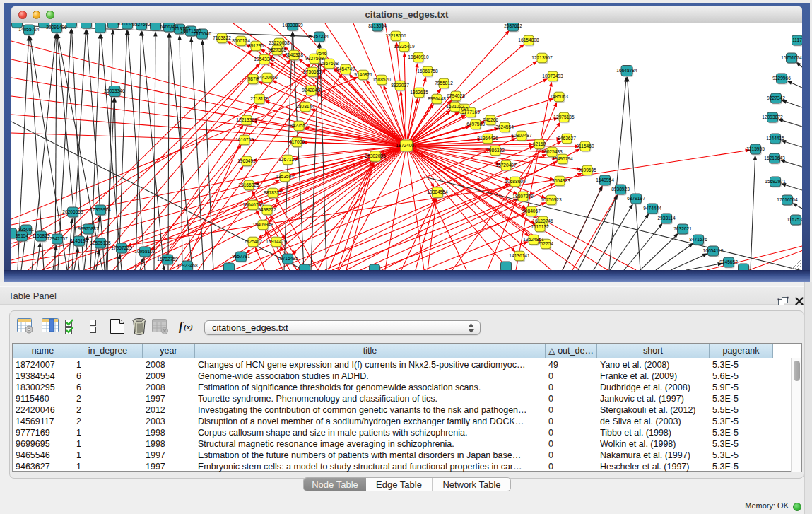  Describe the element at coordinates (279, 42) in the screenshot. I see `svg-text: 23226058` at that location.